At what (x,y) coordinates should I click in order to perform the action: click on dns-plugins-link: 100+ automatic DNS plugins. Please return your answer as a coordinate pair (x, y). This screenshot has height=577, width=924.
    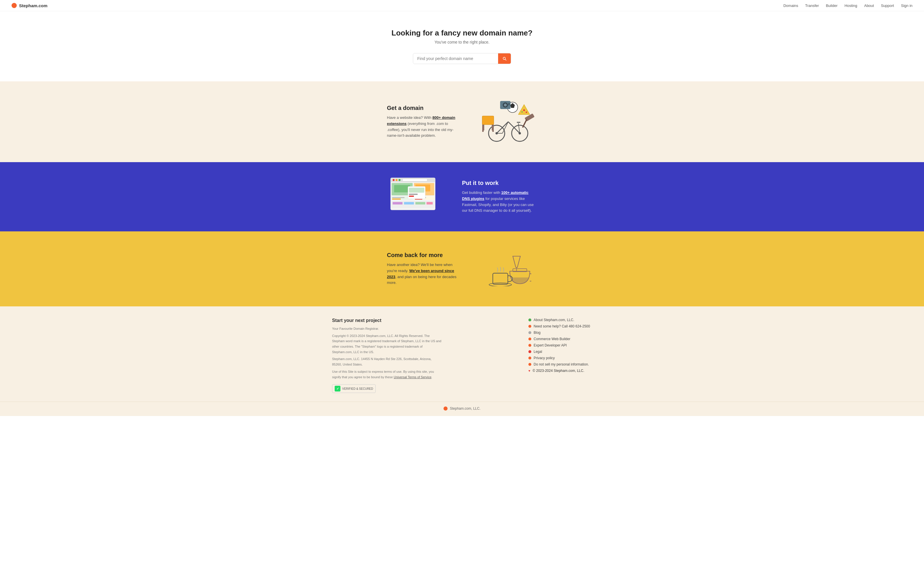
    Looking at the image, I should click on (495, 195).